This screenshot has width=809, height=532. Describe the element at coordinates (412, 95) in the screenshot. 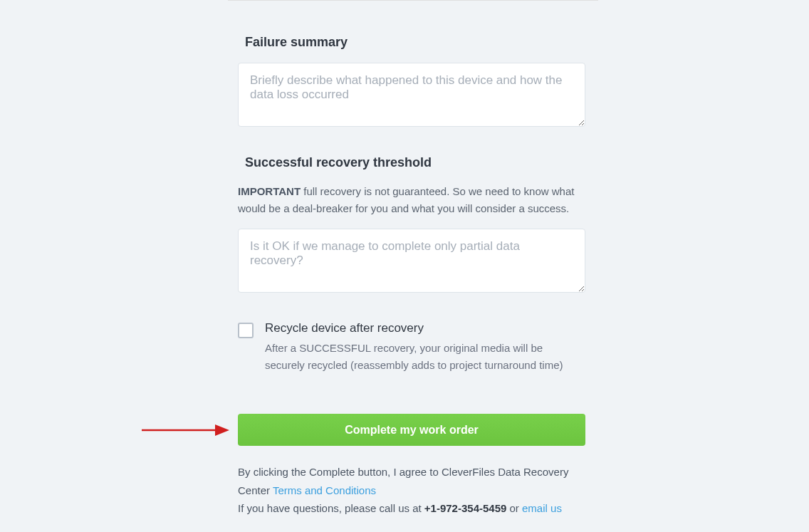

I see `failure-summary-input` at that location.